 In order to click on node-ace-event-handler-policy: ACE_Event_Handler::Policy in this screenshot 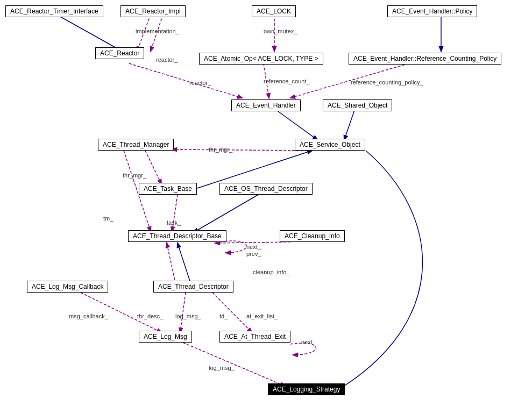, I will do `click(432, 11)`.